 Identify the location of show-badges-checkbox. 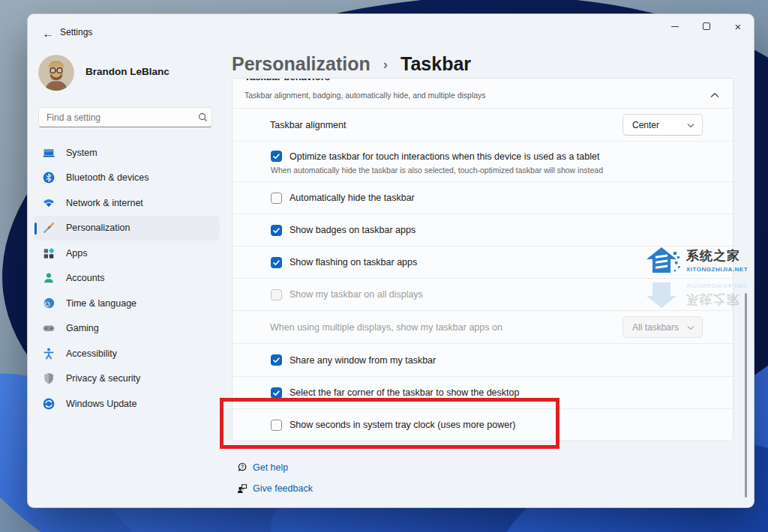
(276, 231).